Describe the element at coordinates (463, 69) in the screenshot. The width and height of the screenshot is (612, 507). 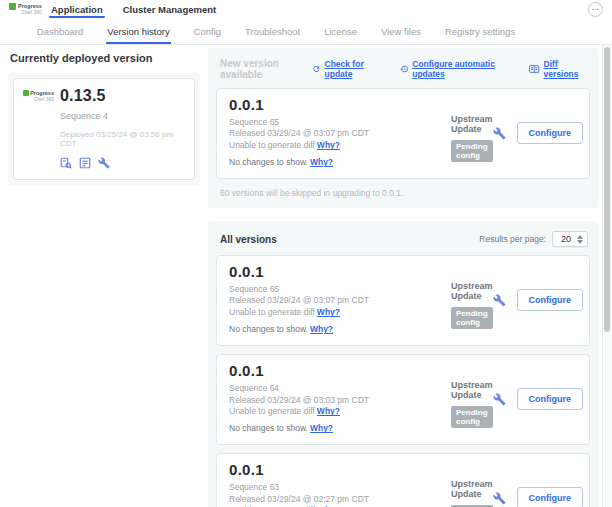
I see `configure-automatic-updates-label: Configure automatic updates` at that location.